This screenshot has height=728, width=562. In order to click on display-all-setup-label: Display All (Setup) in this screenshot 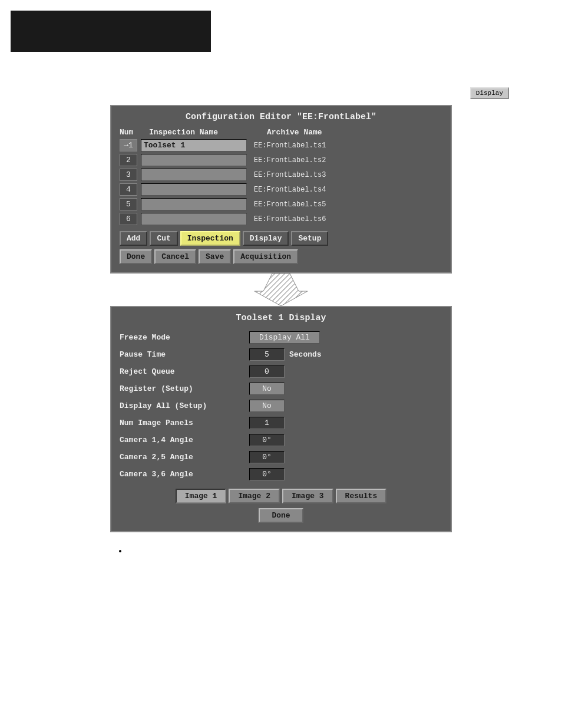, I will do `click(184, 406)`.